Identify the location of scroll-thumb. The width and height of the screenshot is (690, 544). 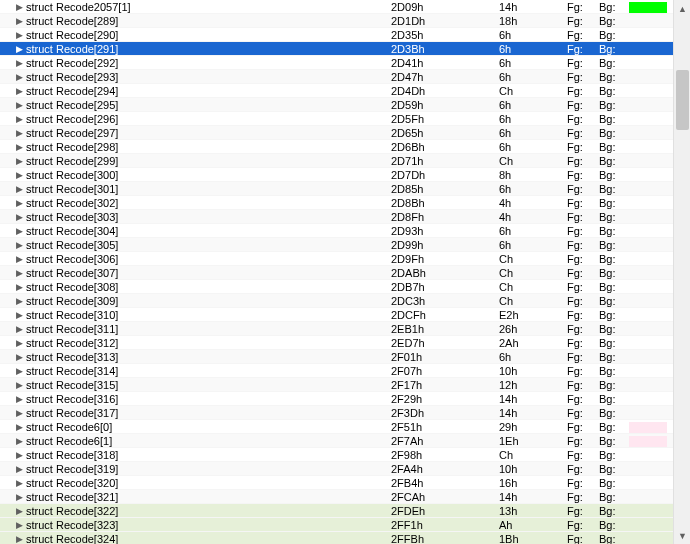
(682, 100).